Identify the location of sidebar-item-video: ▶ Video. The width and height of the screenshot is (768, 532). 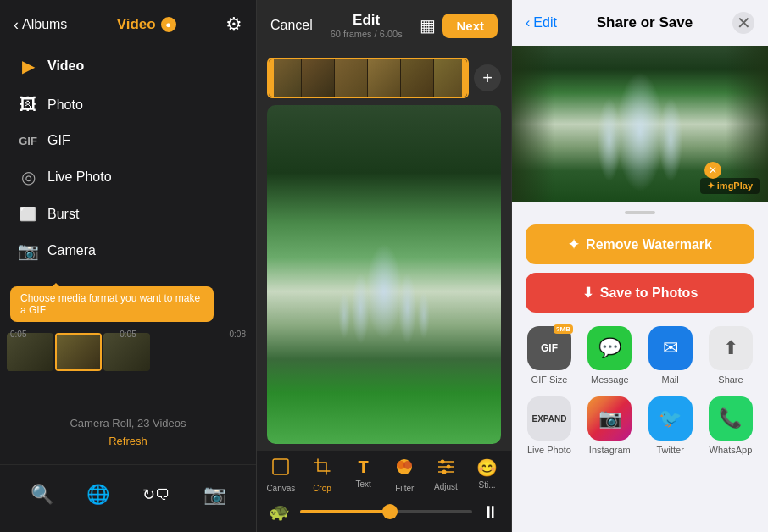
(128, 66).